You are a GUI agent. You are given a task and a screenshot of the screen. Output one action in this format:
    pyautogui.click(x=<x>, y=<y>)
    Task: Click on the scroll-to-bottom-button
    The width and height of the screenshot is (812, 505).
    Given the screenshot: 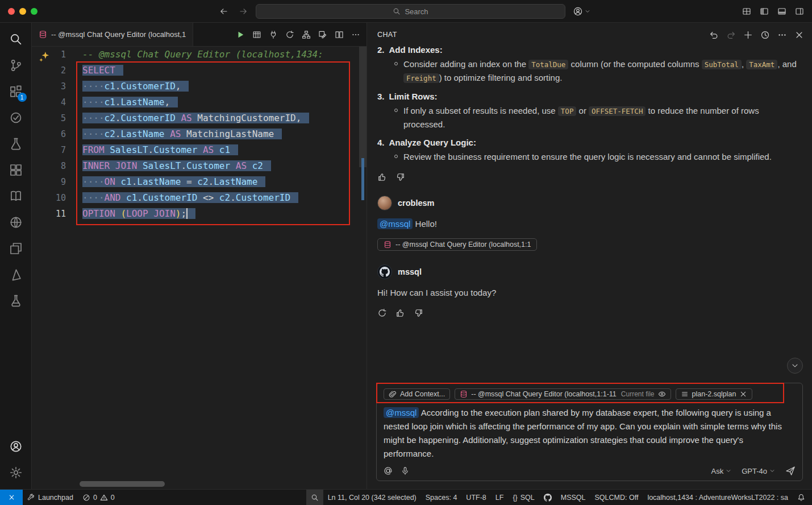 What is the action you would take?
    pyautogui.click(x=795, y=366)
    